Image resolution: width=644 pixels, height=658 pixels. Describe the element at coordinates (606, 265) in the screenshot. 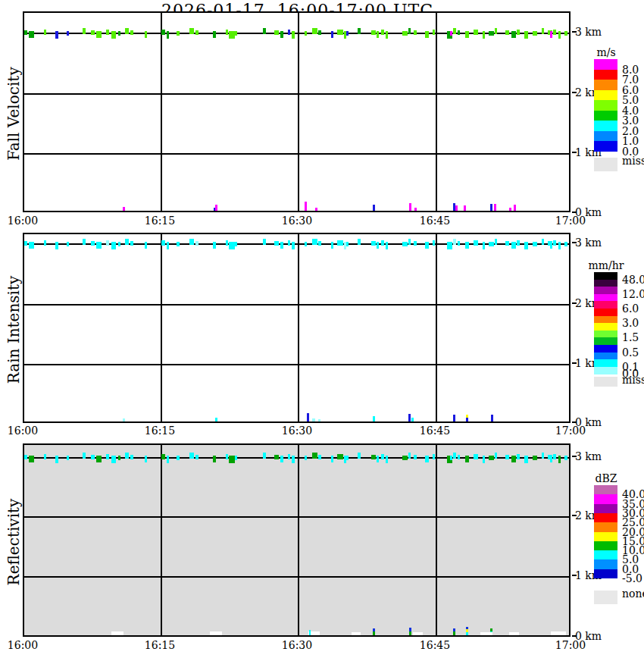

I see `legend-title: mm/hr` at that location.